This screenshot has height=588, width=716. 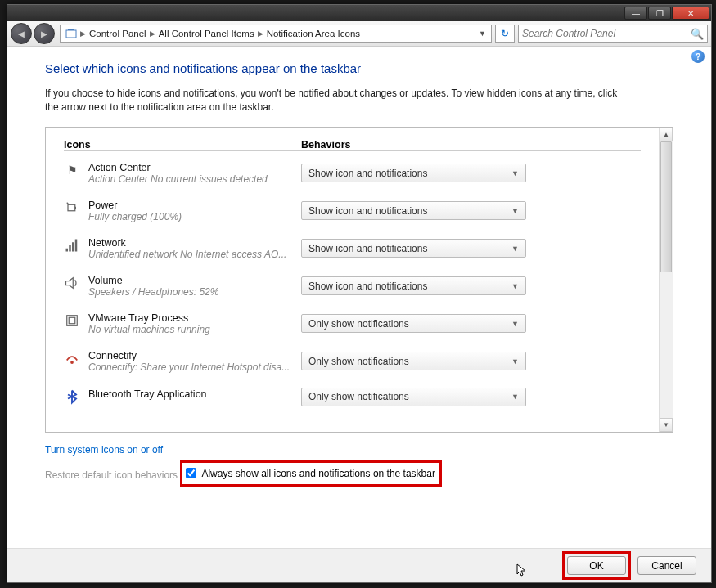 I want to click on minimize-button: —, so click(x=636, y=13).